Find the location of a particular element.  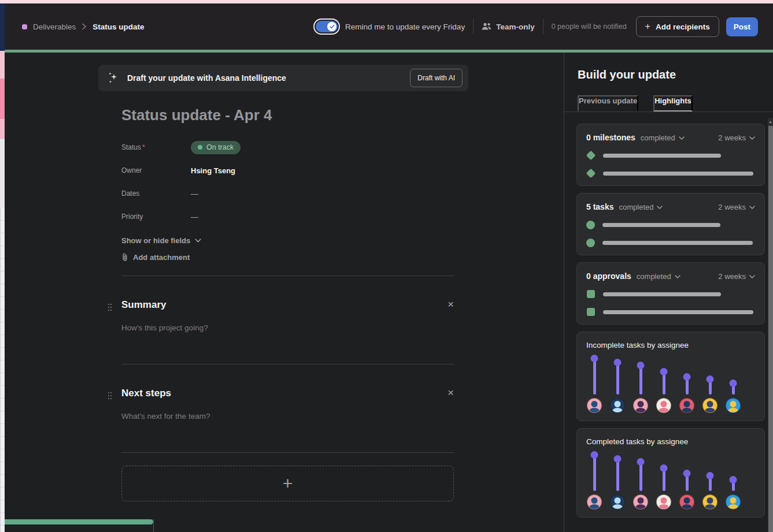

completed-tasks-lollipop-chart is located at coordinates (671, 480).